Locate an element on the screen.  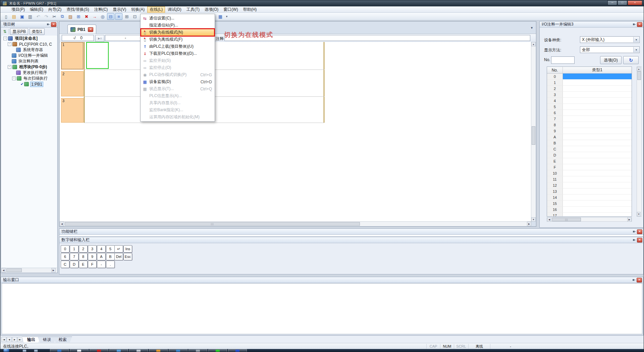
expand-collapse-icon: − is located at coordinates (14, 79).